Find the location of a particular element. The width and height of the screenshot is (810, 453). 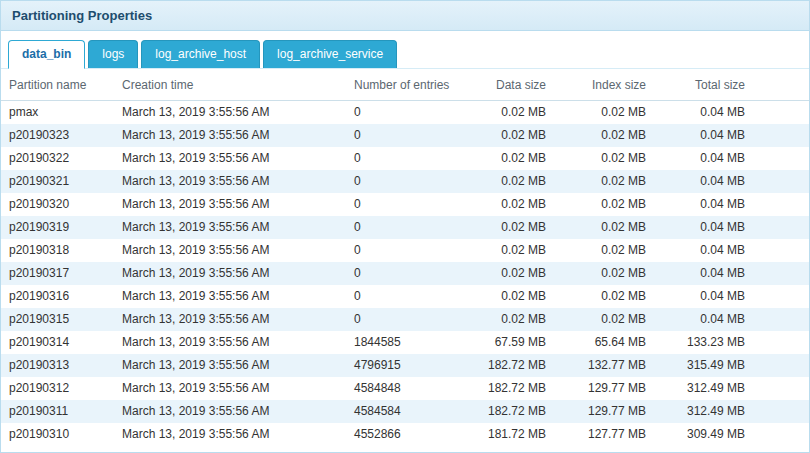

cell-index-size: 65.64 MB is located at coordinates (604, 342).